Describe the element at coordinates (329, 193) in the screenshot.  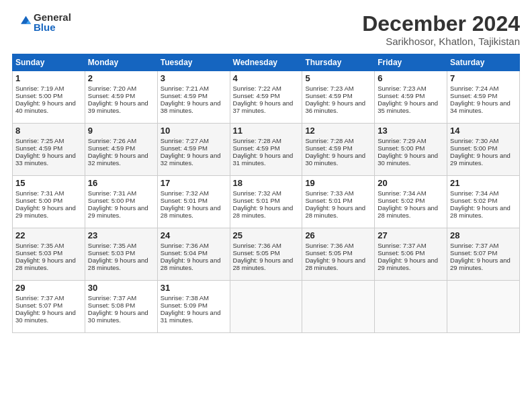
I see `sunrise: Sunrise: 7:33 AM` at that location.